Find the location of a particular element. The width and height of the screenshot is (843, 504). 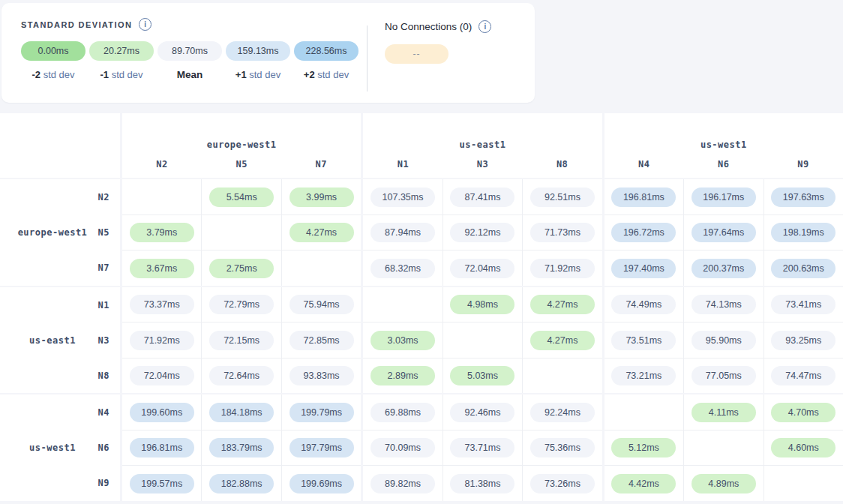

stddev-scale-pill: 0.00ms is located at coordinates (53, 51).